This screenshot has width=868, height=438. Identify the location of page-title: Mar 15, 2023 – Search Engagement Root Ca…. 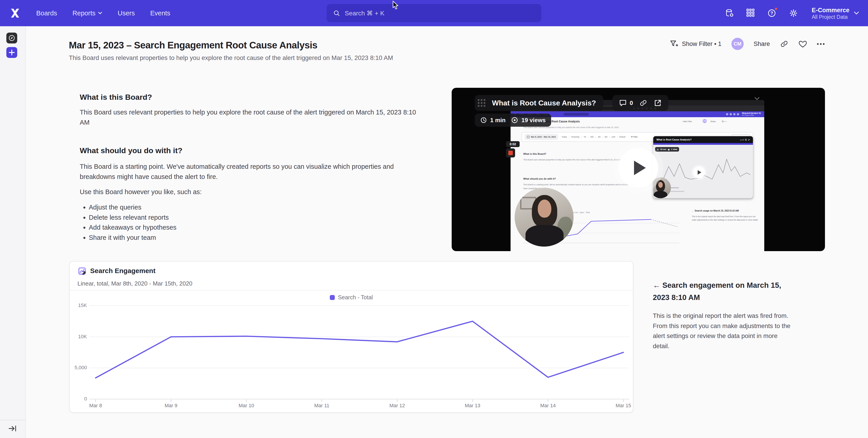
(193, 45).